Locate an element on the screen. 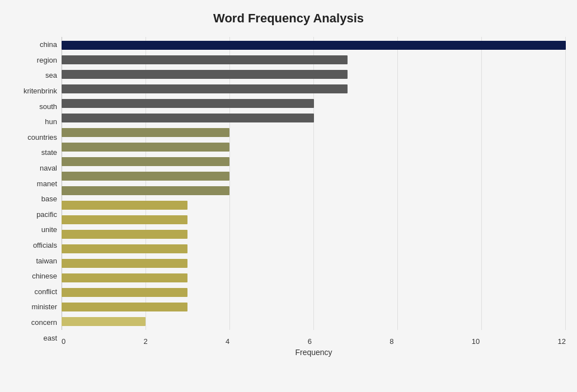 The width and height of the screenshot is (577, 392). y-label: base is located at coordinates (34, 199).